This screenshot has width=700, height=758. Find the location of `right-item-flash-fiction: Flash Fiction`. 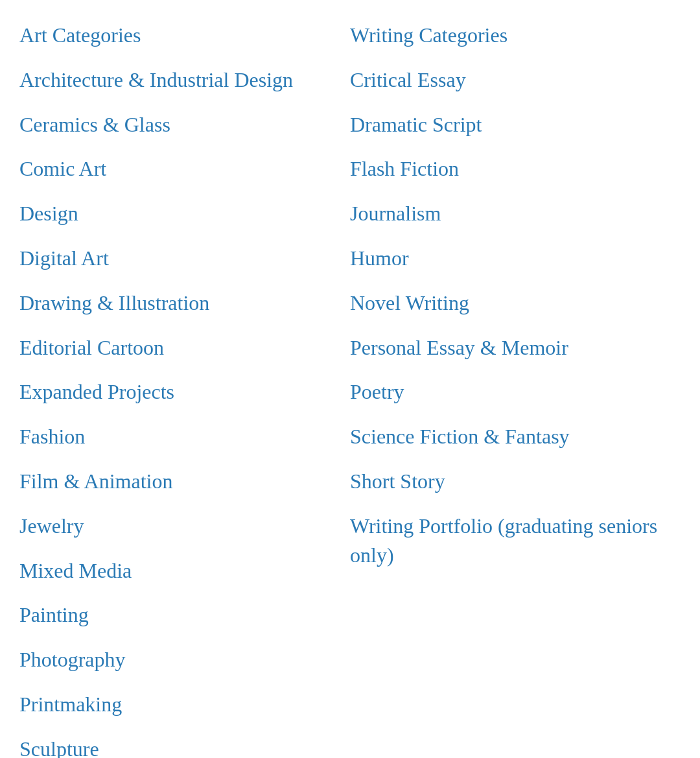

right-item-flash-fiction: Flash Fiction is located at coordinates (515, 169).